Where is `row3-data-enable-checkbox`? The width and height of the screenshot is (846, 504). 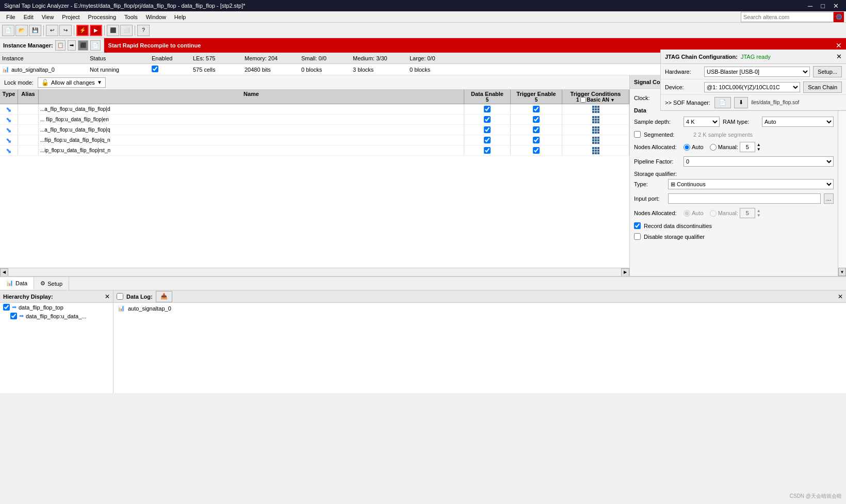
row3-data-enable-checkbox is located at coordinates (487, 140).